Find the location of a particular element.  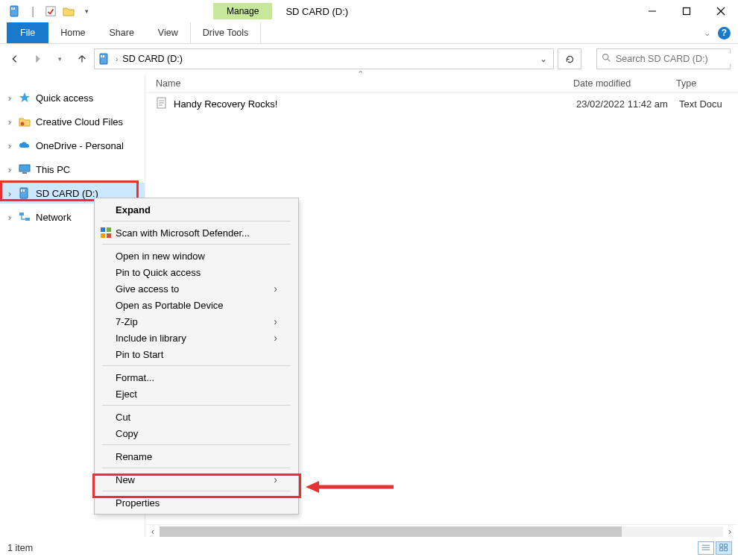

annotation-arrow is located at coordinates (350, 488).